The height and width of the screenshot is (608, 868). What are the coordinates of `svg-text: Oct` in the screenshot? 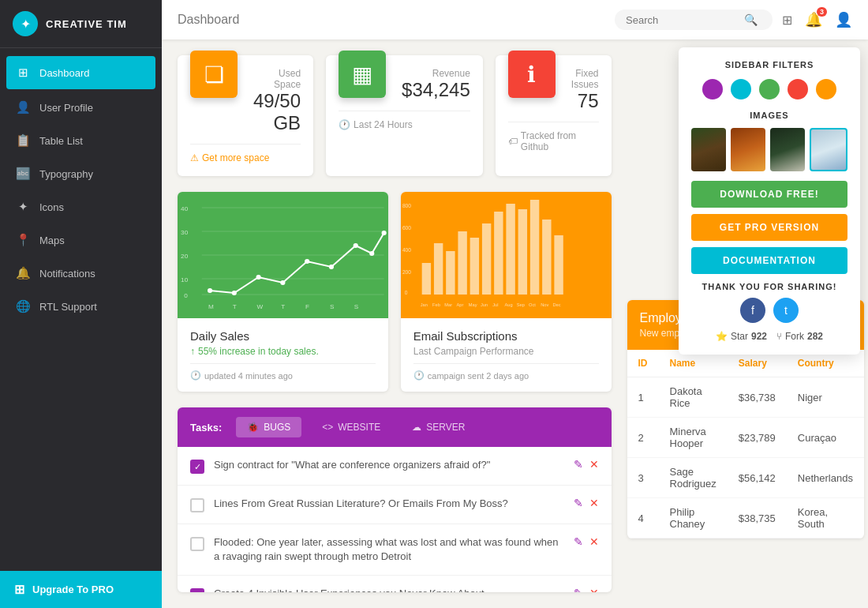 It's located at (532, 305).